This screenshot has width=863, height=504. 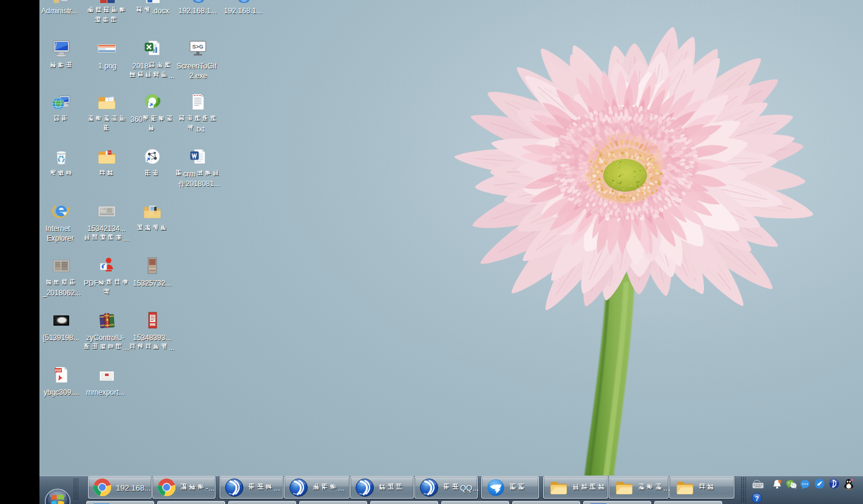 I want to click on svg-text: ScreenToGif, so click(x=197, y=66).